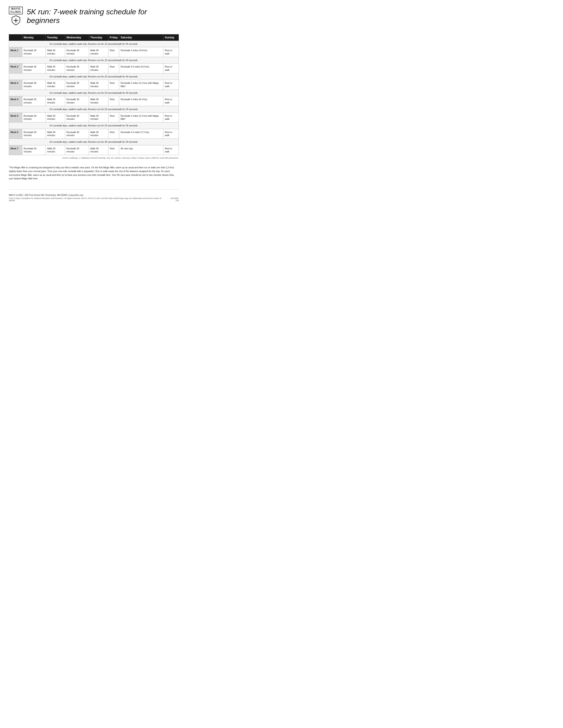 This screenshot has width=563, height=728. Describe the element at coordinates (114, 37) in the screenshot. I see `col-friday: Friday` at that location.